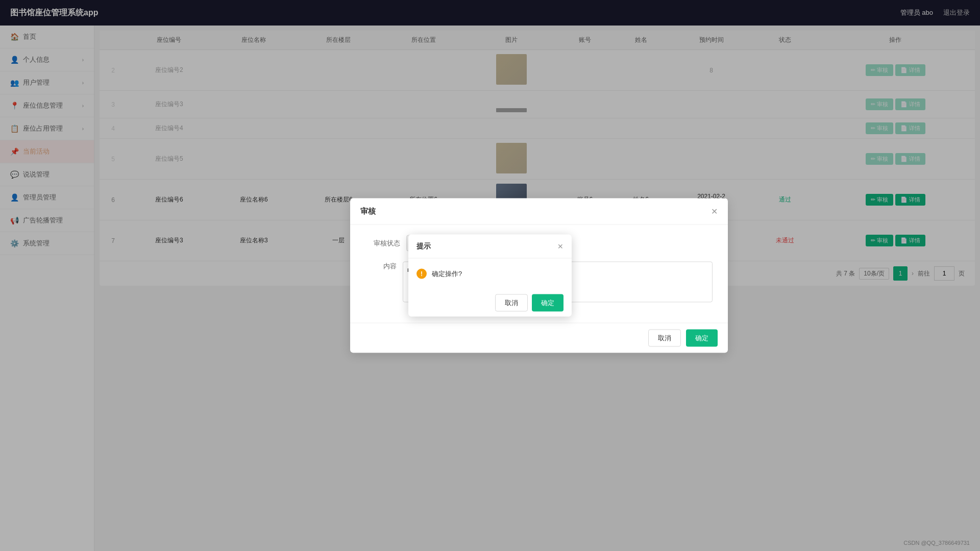  Describe the element at coordinates (715, 211) in the screenshot. I see `audit-modal-close-button: ✕` at that location.